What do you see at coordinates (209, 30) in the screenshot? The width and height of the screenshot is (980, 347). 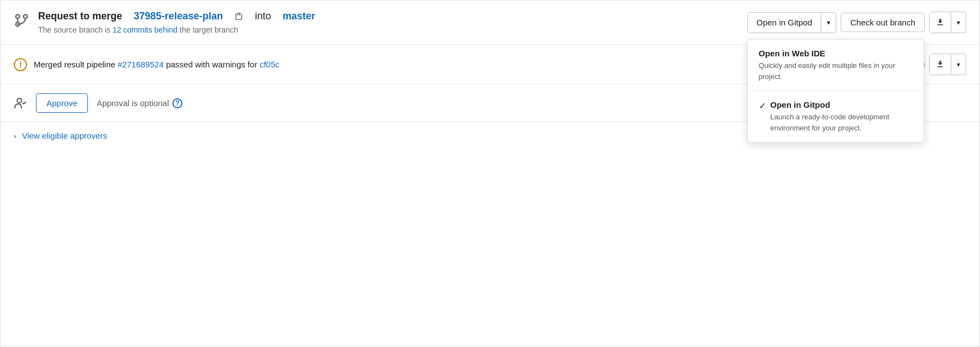 I see `subtitle-suffix: the target branch` at bounding box center [209, 30].